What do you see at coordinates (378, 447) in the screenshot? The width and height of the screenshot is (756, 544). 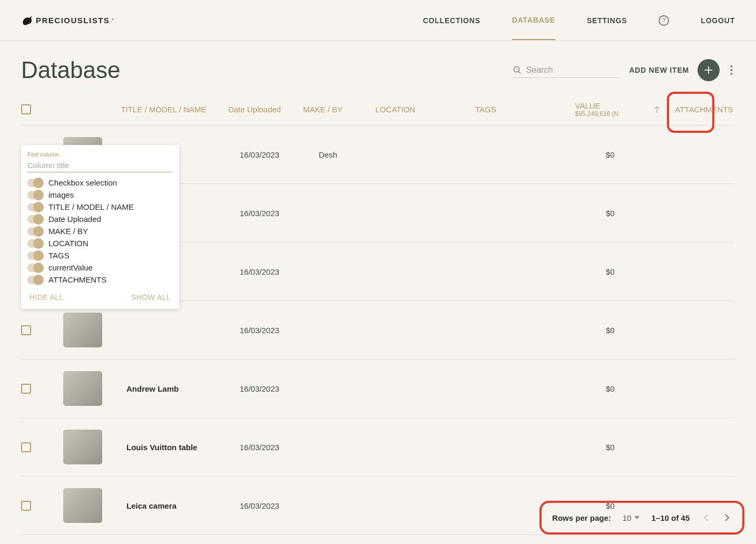 I see `table-row: Louis Vuitton table16/03/2023$0` at bounding box center [378, 447].